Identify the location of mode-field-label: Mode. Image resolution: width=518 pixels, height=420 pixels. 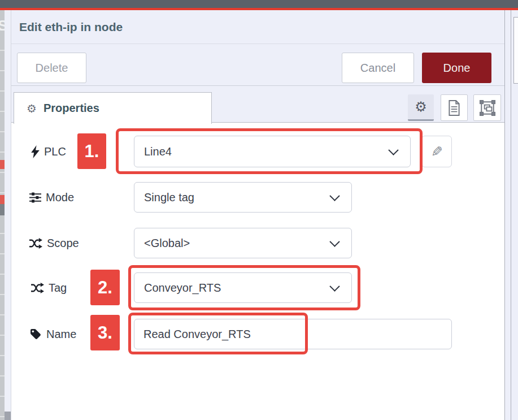
(52, 197).